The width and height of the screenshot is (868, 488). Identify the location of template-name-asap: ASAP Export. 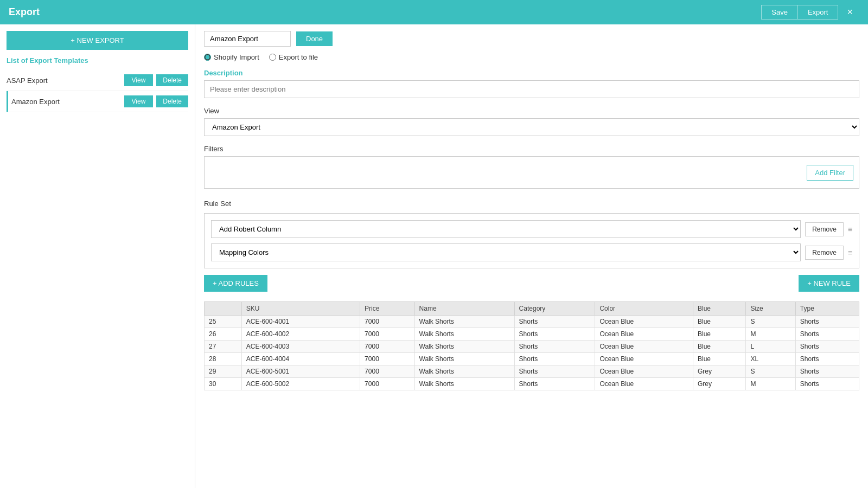
(65, 80).